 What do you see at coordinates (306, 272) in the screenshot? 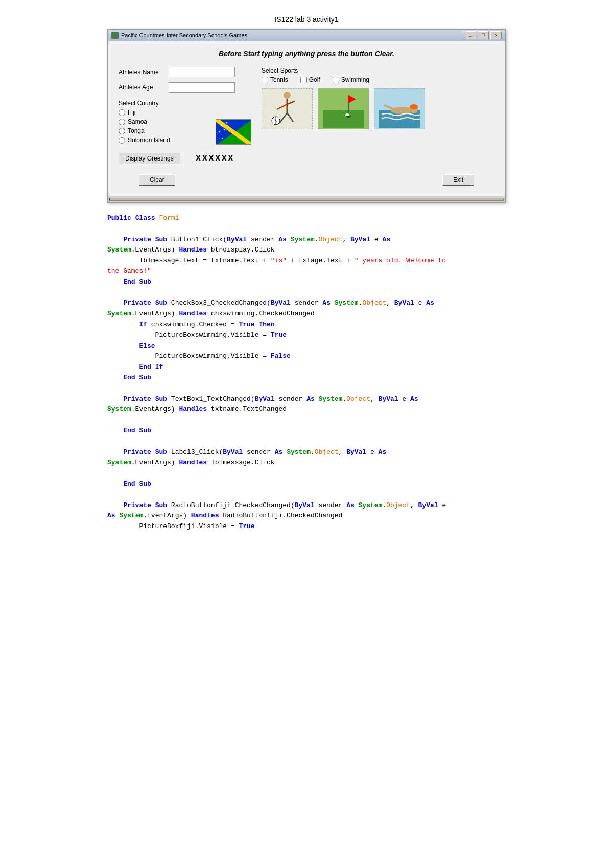
I see `code-line-sub1d: the Games!"` at bounding box center [306, 272].